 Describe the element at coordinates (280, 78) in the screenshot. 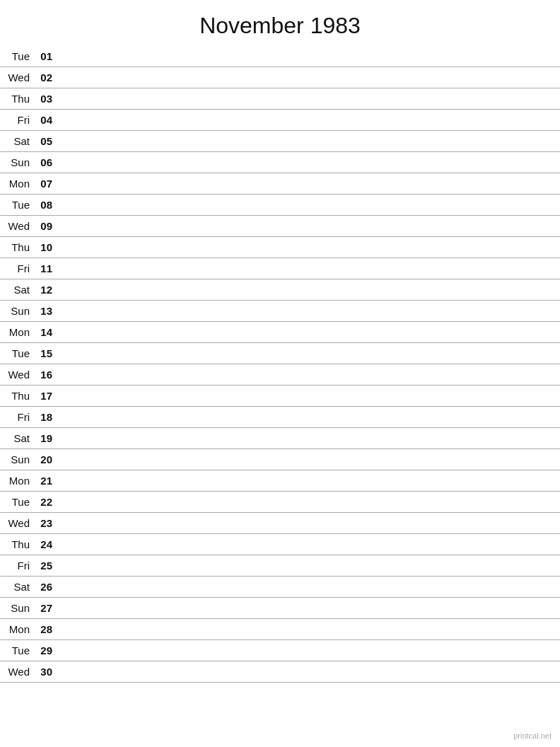

I see `table-row: Wed02` at that location.